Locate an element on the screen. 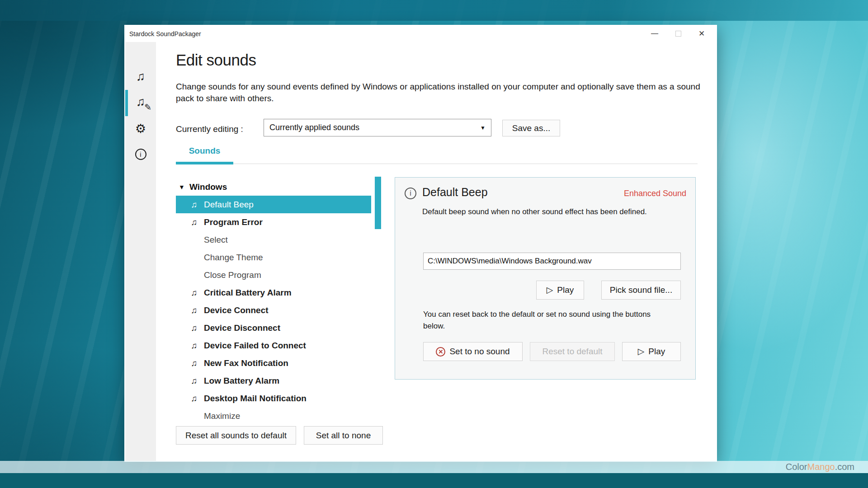  set-to-no-sound-button: ✕ Set to no sound is located at coordinates (473, 352).